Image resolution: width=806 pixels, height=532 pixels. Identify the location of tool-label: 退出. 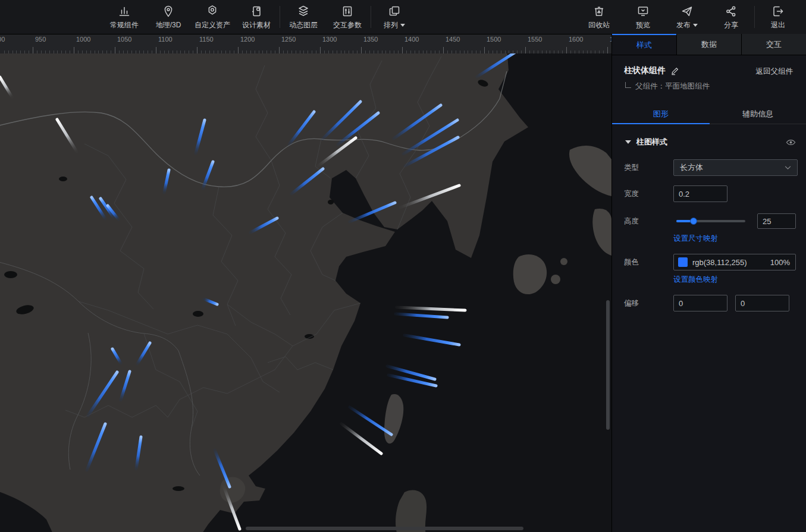
(778, 25).